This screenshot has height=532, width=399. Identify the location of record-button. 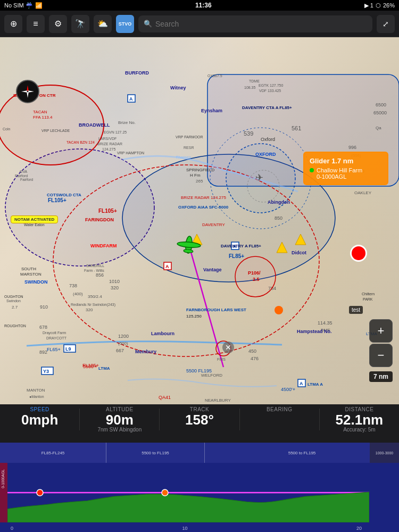
(359, 253).